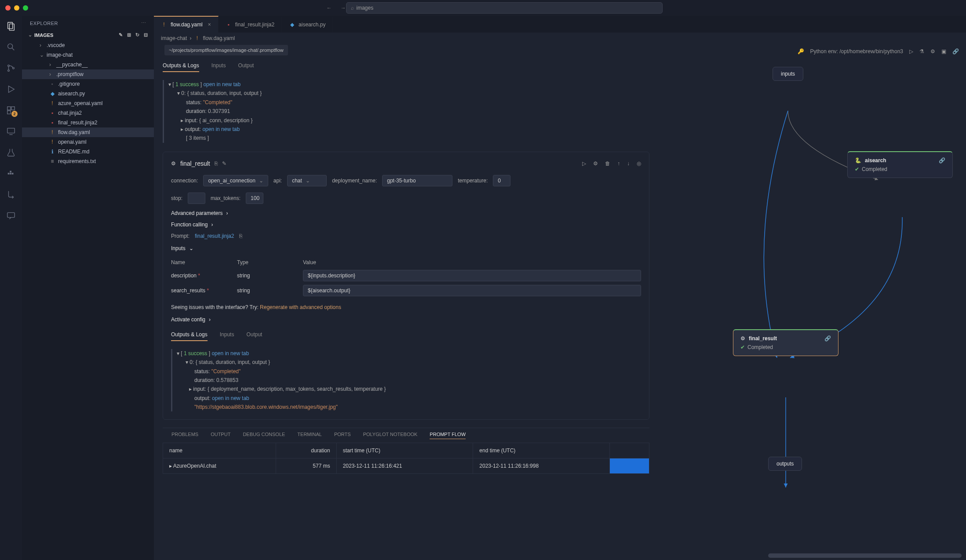  Describe the element at coordinates (307, 181) in the screenshot. I see `api-select: chat⌄` at that location.